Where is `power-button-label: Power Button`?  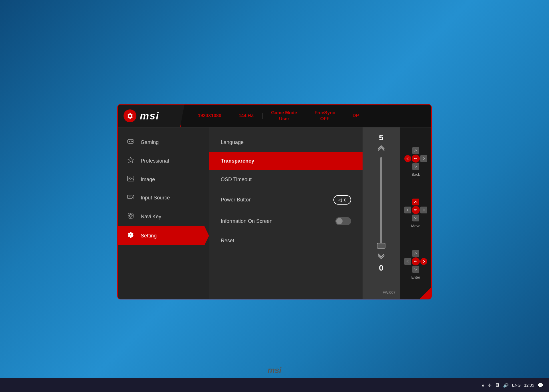
power-button-label: Power Button is located at coordinates (236, 200).